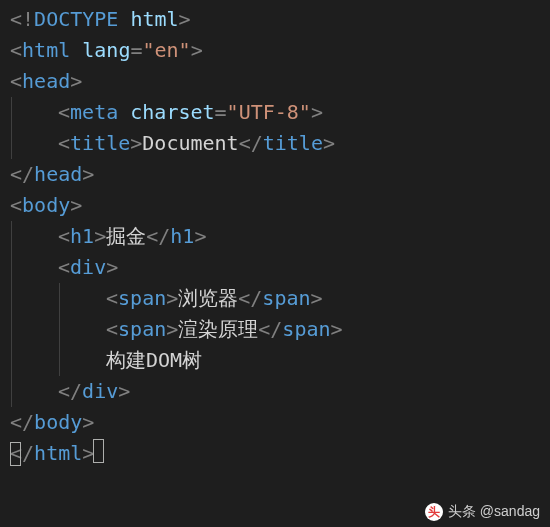 The image size is (550, 527). What do you see at coordinates (275, 144) in the screenshot?
I see `code-line: <title>Document</title>` at bounding box center [275, 144].